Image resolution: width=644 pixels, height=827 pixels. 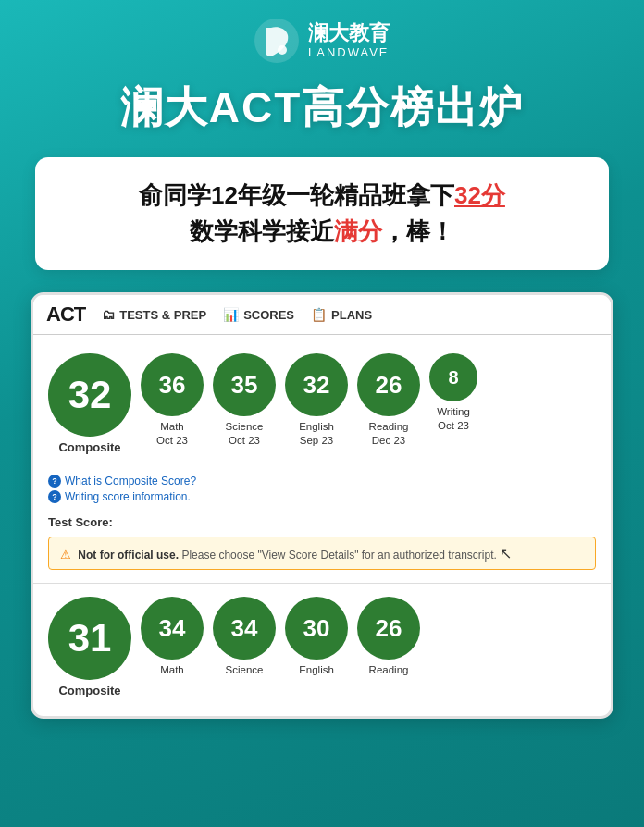 I want to click on composite2-label: Composite, so click(x=89, y=690).